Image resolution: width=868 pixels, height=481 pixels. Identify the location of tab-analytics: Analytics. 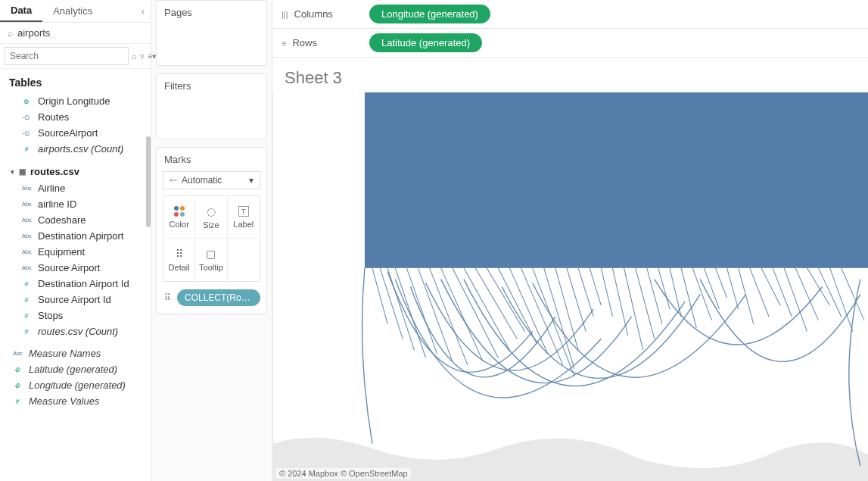
(73, 11).